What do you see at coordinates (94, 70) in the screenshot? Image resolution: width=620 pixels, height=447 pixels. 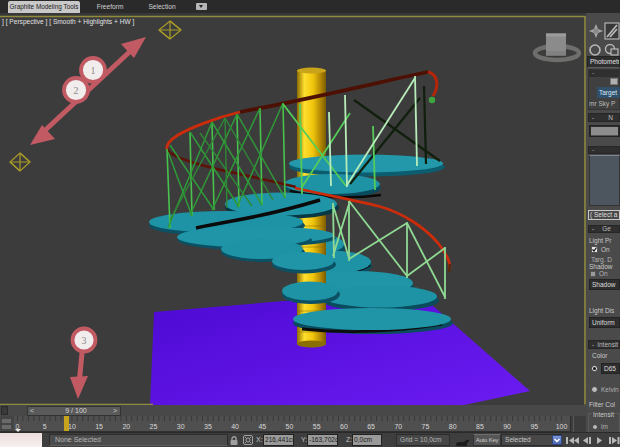 I see `svg-text: 1` at bounding box center [94, 70].